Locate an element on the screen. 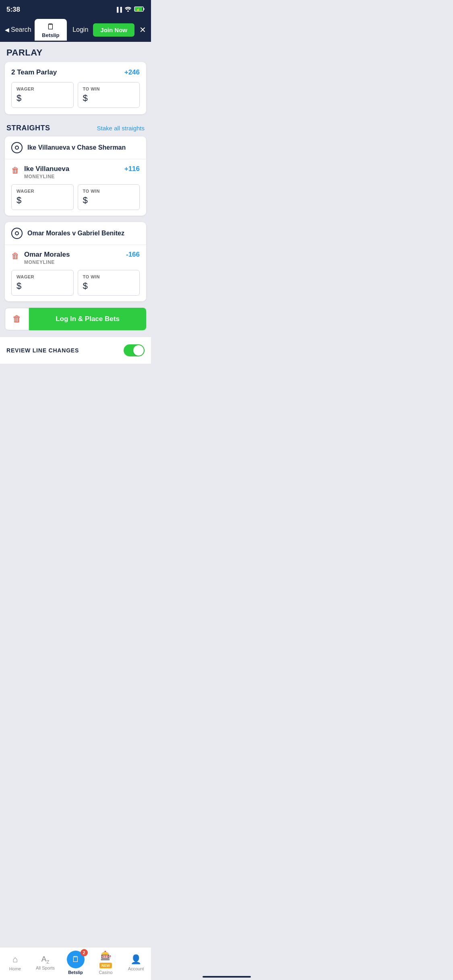 This screenshot has height=980, width=453. bet2-towin-value: $ is located at coordinates (109, 286).